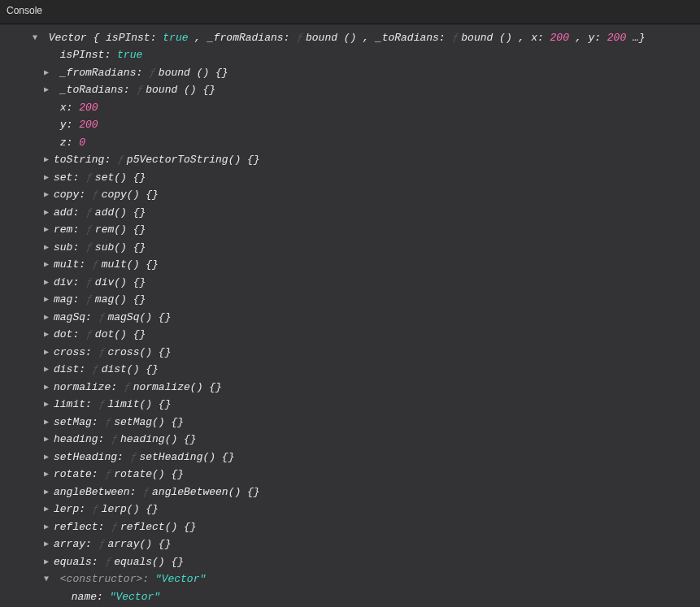 This screenshot has width=700, height=607. Describe the element at coordinates (73, 405) in the screenshot. I see `method-key: limit:` at that location.